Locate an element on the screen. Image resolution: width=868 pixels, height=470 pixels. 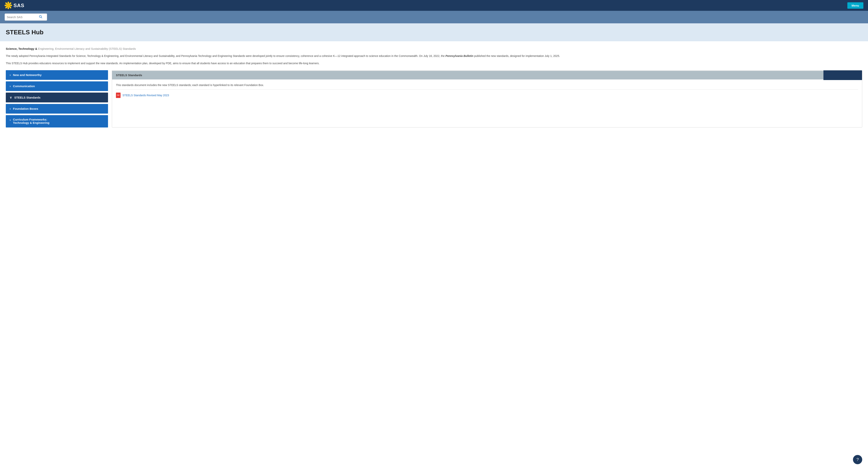
page-title-bar: STEELS Hub is located at coordinates (434, 32).